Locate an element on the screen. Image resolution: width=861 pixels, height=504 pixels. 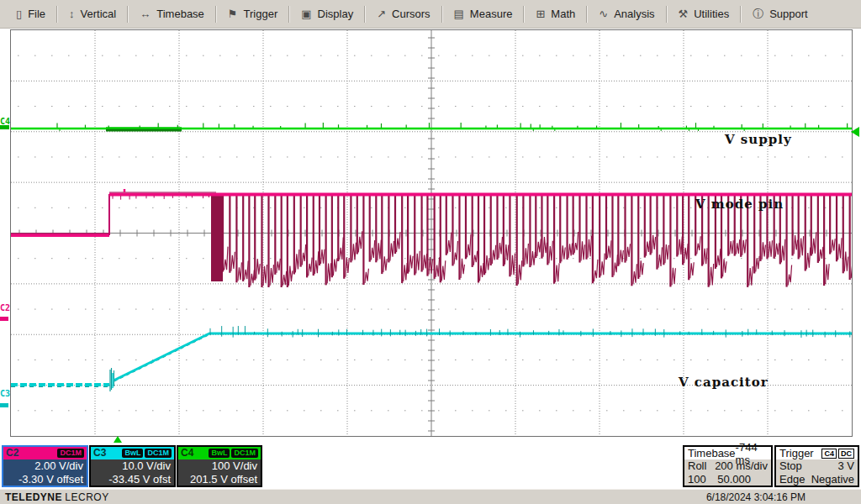
channel-id: C3 is located at coordinates (99, 454).